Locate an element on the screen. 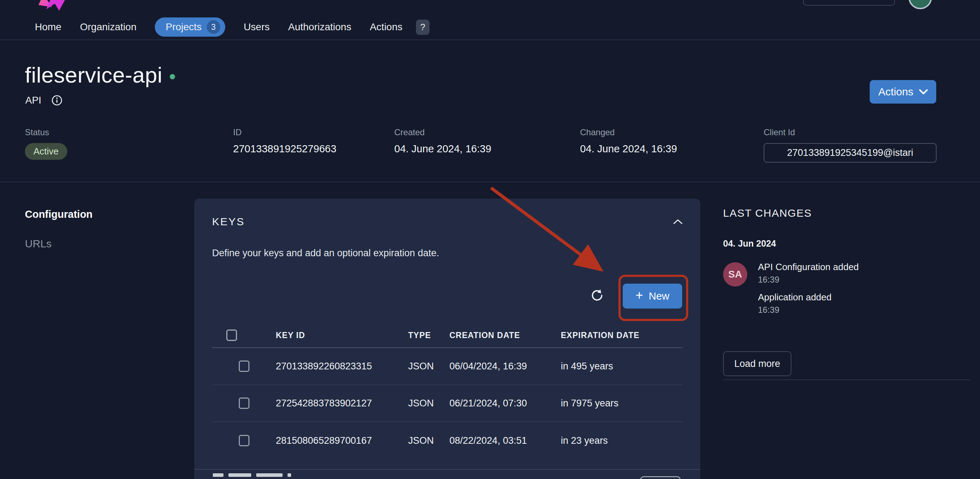 Image resolution: width=980 pixels, height=479 pixels. col-header-key-id: KEY ID is located at coordinates (342, 336).